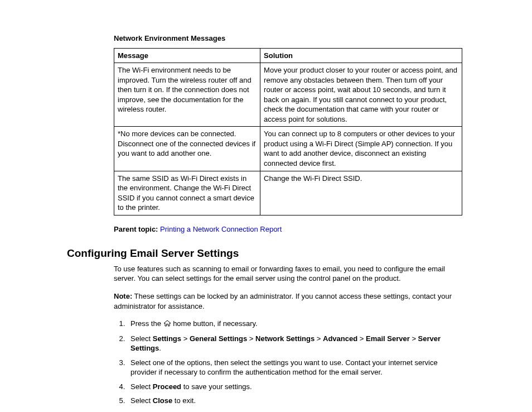  What do you see at coordinates (167, 324) in the screenshot?
I see `home-icon` at bounding box center [167, 324].